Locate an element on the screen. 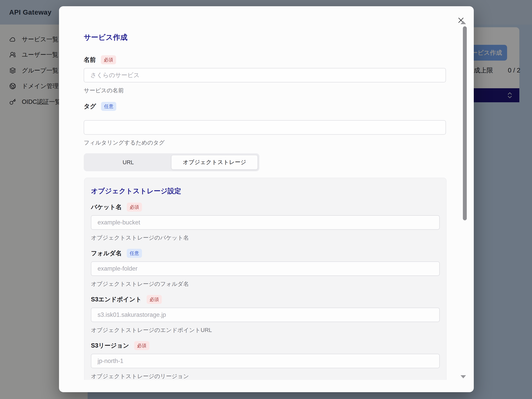 This screenshot has width=532, height=399. source-type-toggle: URL オブジェクトストレージ is located at coordinates (171, 162).